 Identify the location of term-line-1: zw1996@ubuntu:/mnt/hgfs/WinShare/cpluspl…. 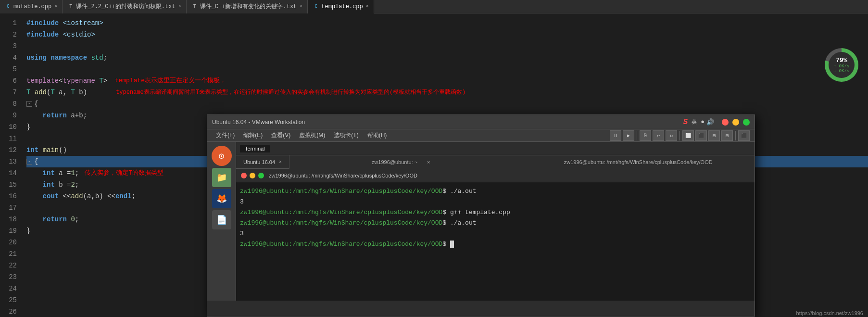
(495, 191).